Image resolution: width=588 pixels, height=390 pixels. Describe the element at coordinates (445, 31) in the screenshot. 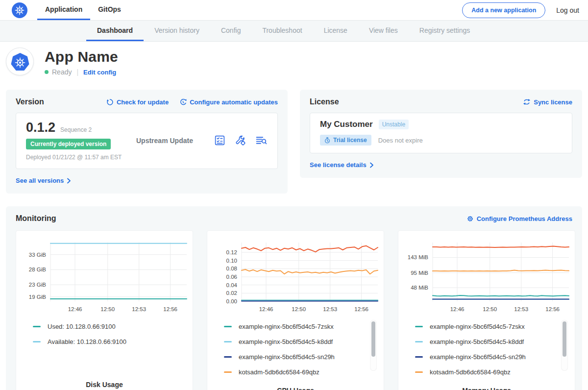

I see `subnav-tab-registry-settings: Registry settings` at that location.